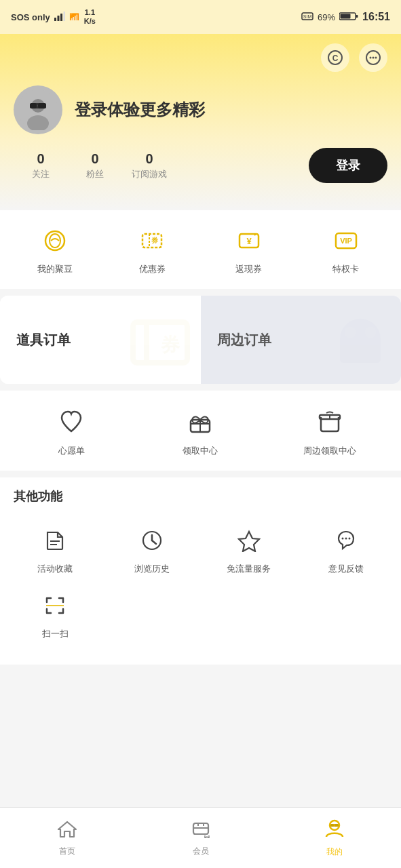 The image size is (401, 868). I want to click on peripheral-order-tab: 周边订单, so click(301, 340).